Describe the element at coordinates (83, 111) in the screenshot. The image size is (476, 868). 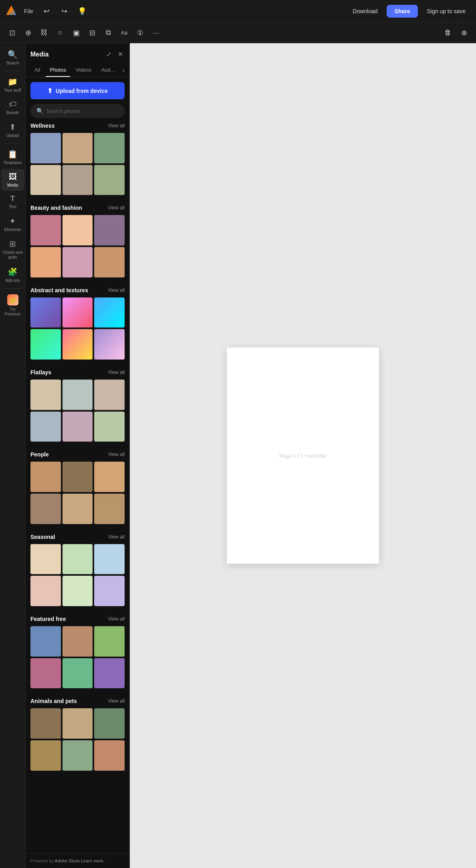
I see `search-photos-input` at that location.